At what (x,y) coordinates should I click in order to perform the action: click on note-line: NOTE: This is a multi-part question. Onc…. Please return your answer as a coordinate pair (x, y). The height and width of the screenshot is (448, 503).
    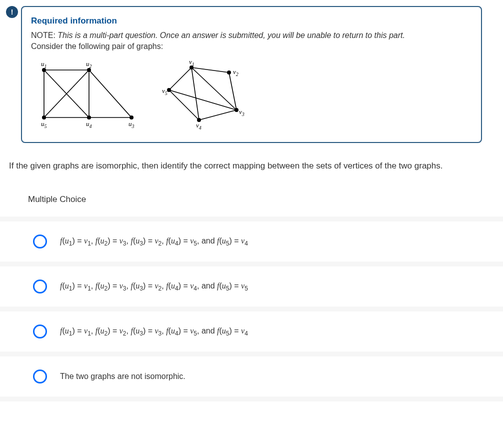
    Looking at the image, I should click on (252, 36).